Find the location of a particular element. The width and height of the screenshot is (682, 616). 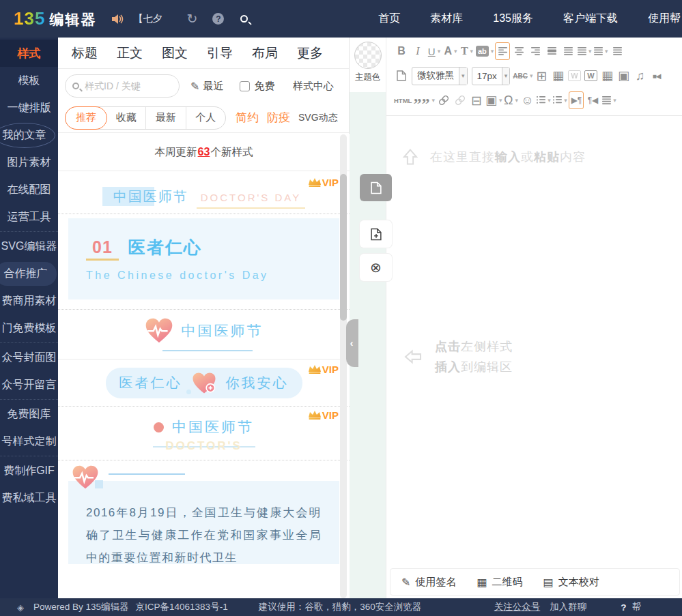

line-style-icon is located at coordinates (617, 51).